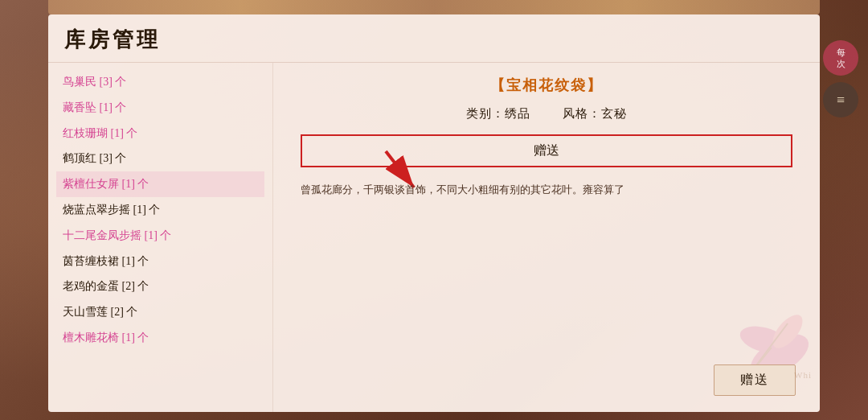 Image resolution: width=868 pixels, height=420 pixels. I want to click on gift-button-container: 赠送, so click(755, 380).